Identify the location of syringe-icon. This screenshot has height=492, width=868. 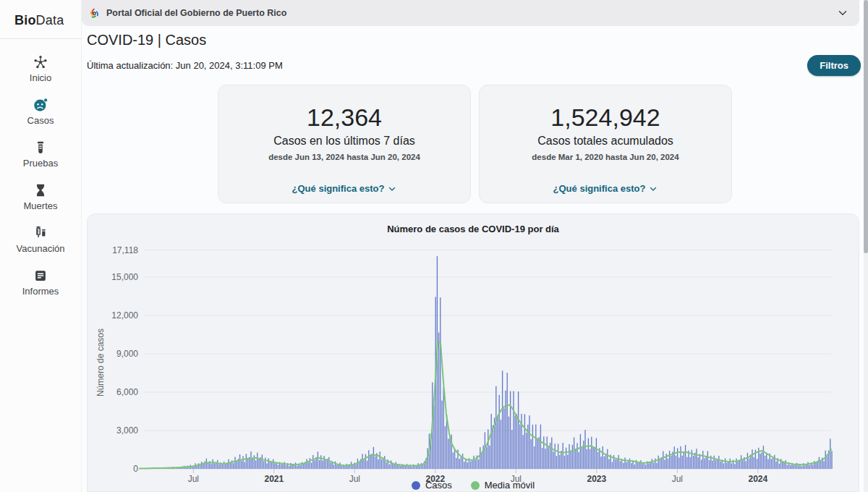
(41, 233).